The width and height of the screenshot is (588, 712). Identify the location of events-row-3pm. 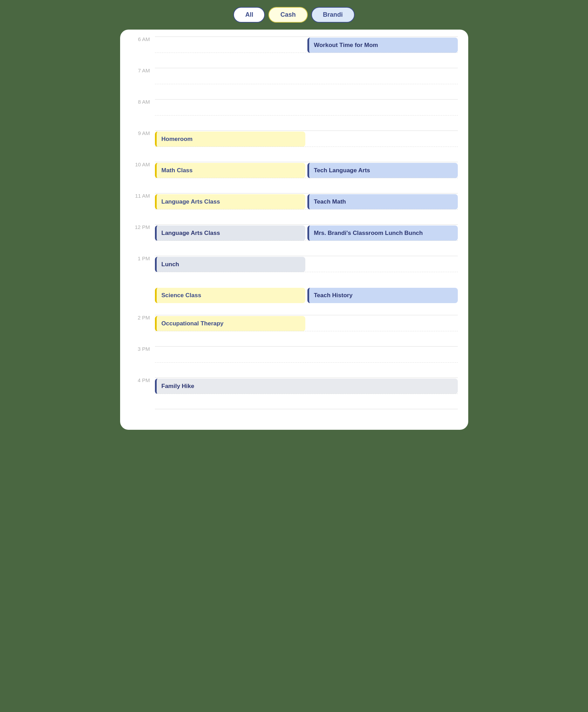
(306, 347).